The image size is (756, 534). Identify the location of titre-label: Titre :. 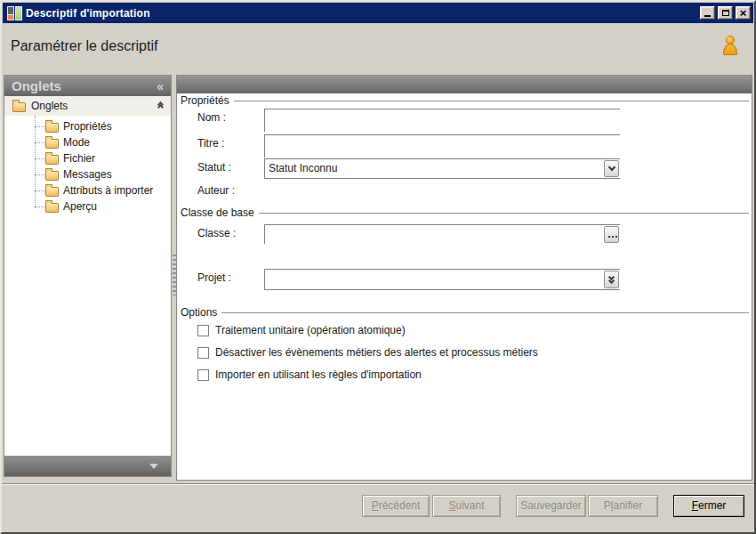
(211, 143).